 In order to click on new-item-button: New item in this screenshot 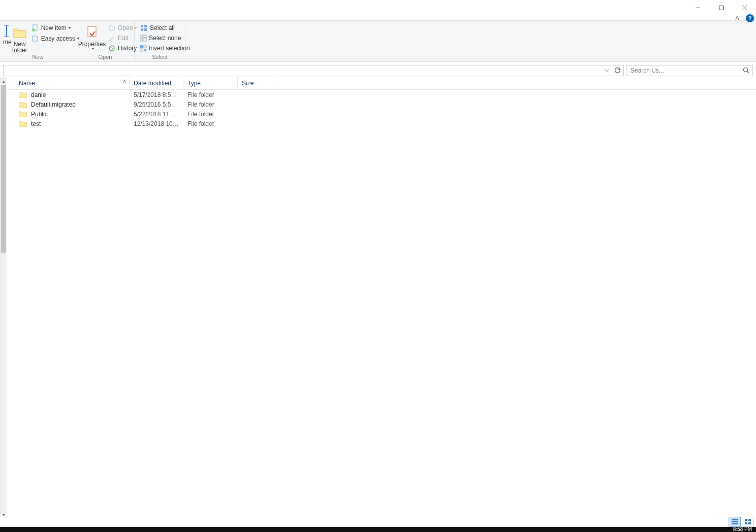, I will do `click(55, 28)`.